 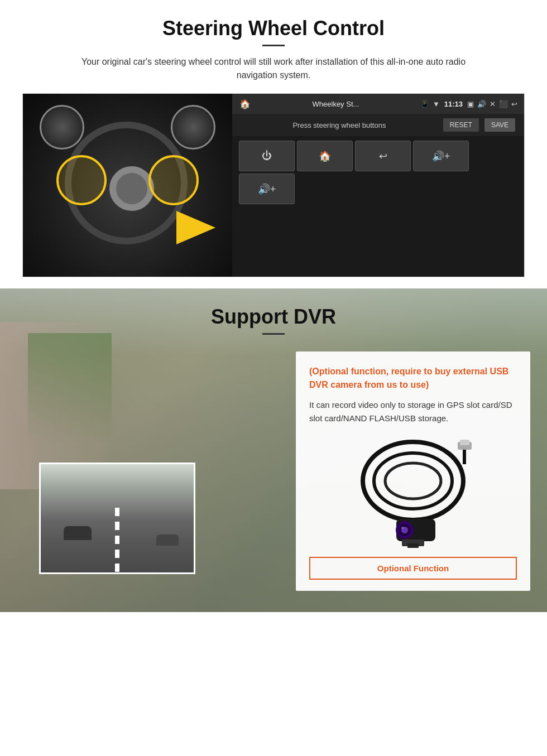 I want to click on dvr-product-image, so click(x=413, y=492).